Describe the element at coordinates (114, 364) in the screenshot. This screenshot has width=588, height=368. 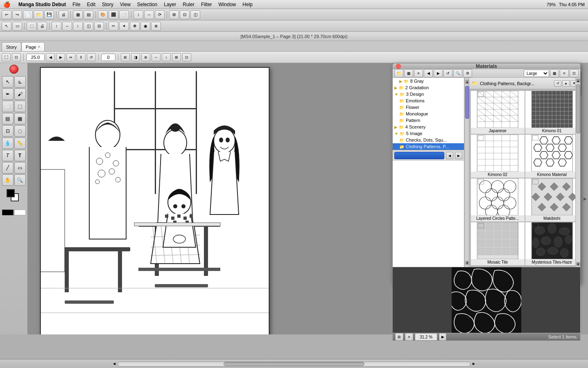
I see `scroll-left-arrow: ◀` at that location.